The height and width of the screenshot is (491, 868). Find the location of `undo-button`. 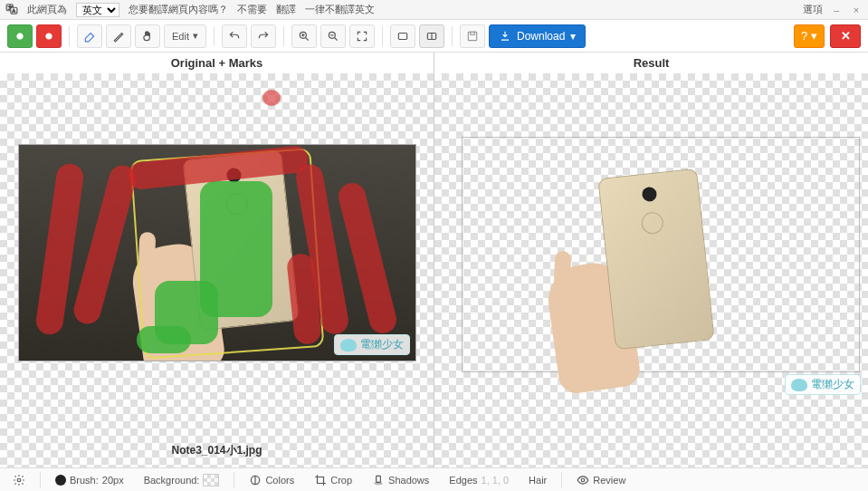

undo-button is located at coordinates (234, 36).